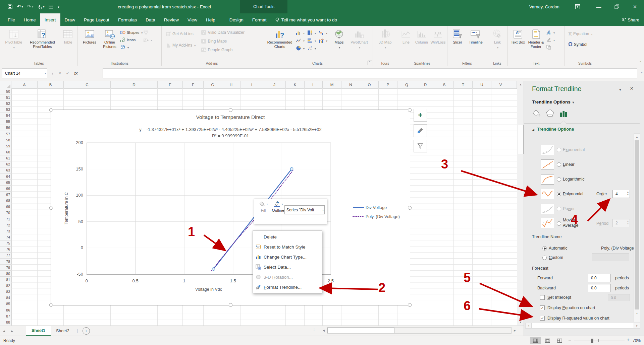  Describe the element at coordinates (599, 341) in the screenshot. I see `zoom-slider-track` at that location.